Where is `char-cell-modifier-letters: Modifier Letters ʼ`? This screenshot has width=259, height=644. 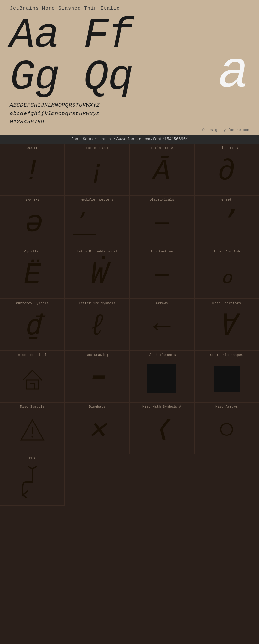 char-cell-modifier-letters: Modifier Letters ʼ is located at coordinates (97, 221).